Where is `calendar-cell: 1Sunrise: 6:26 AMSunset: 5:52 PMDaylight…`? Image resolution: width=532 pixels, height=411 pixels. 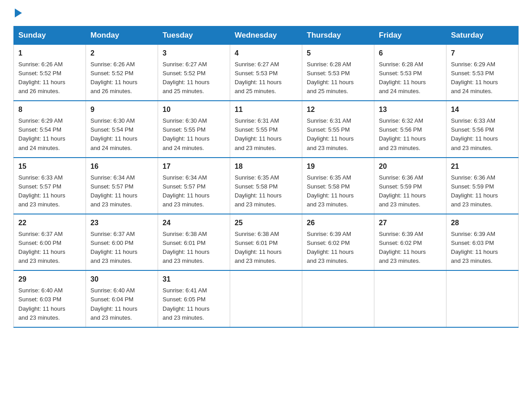 calendar-cell: 1Sunrise: 6:26 AMSunset: 5:52 PMDaylight… is located at coordinates (50, 73).